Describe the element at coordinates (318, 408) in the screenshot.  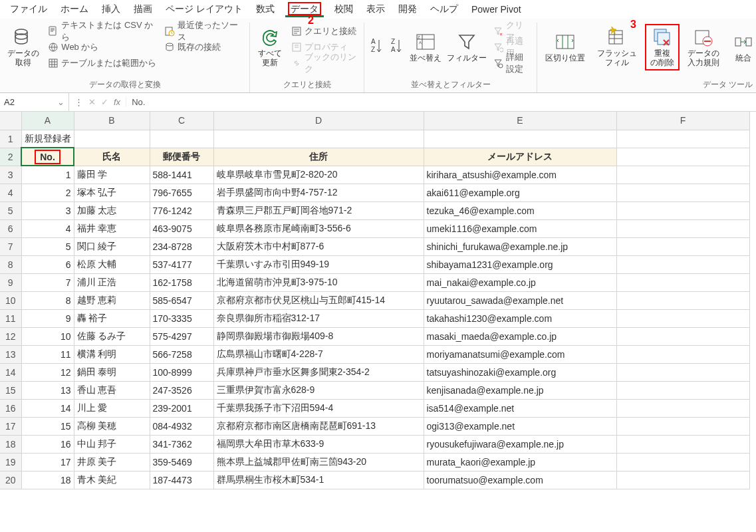
I see `cell: 千葉県我孫子市下沼田594-4` at that location.